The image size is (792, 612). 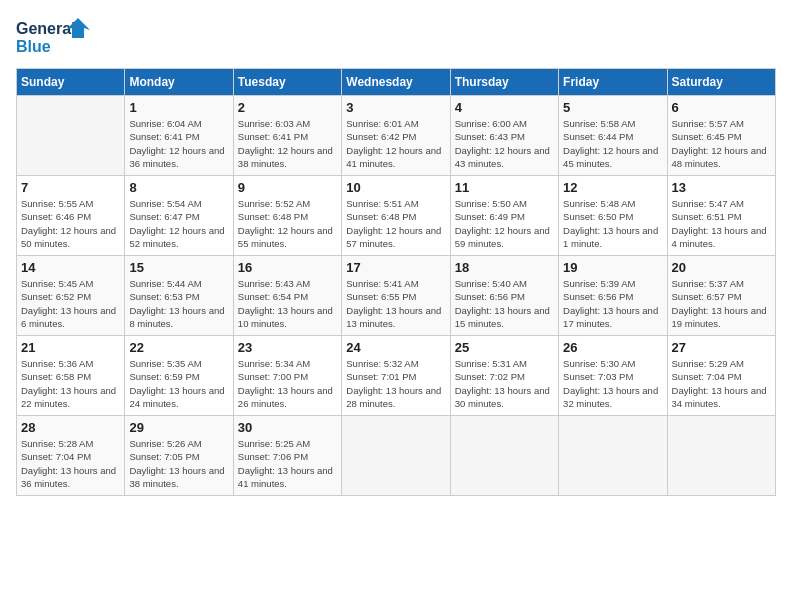 I want to click on day-detail: Sunrise: 6:00 AMSunset: 6:43 PMDaylight:…, so click(x=504, y=144).